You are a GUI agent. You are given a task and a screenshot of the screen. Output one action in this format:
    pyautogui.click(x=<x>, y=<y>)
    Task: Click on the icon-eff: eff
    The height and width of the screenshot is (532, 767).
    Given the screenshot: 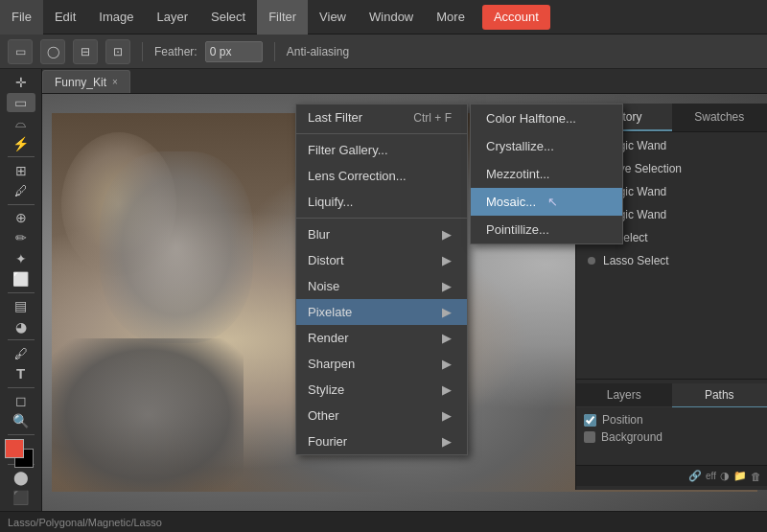 What is the action you would take?
    pyautogui.click(x=711, y=475)
    